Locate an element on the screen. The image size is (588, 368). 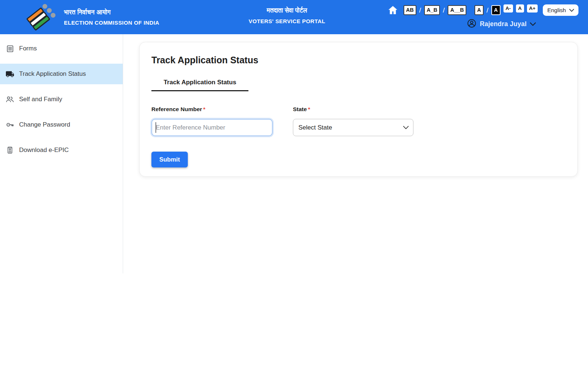
font-decrease-button: A- is located at coordinates (508, 8).